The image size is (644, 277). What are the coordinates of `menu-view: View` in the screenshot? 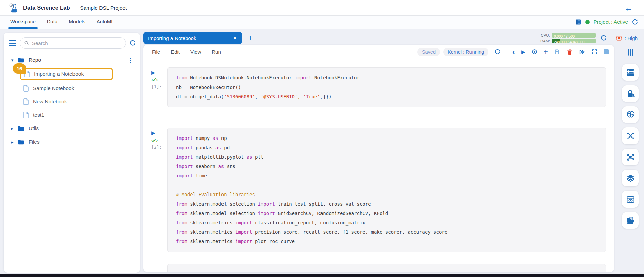 It's located at (196, 52).